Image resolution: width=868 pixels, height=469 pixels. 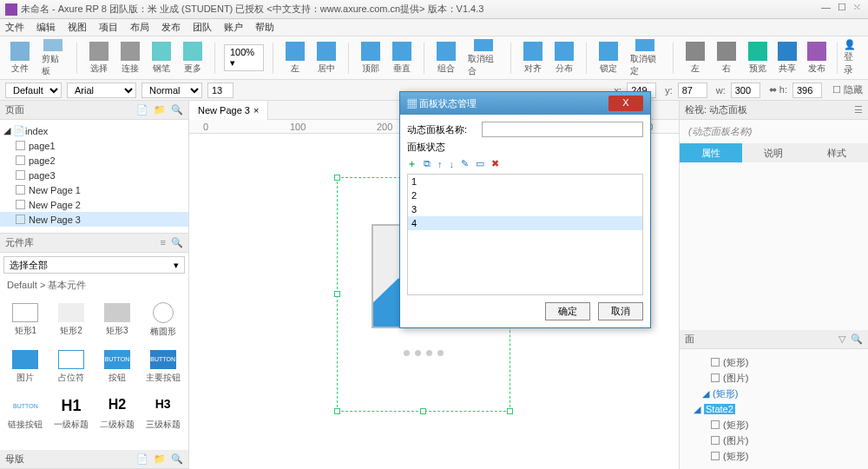 I want to click on state-item-2: 2, so click(x=525, y=195).